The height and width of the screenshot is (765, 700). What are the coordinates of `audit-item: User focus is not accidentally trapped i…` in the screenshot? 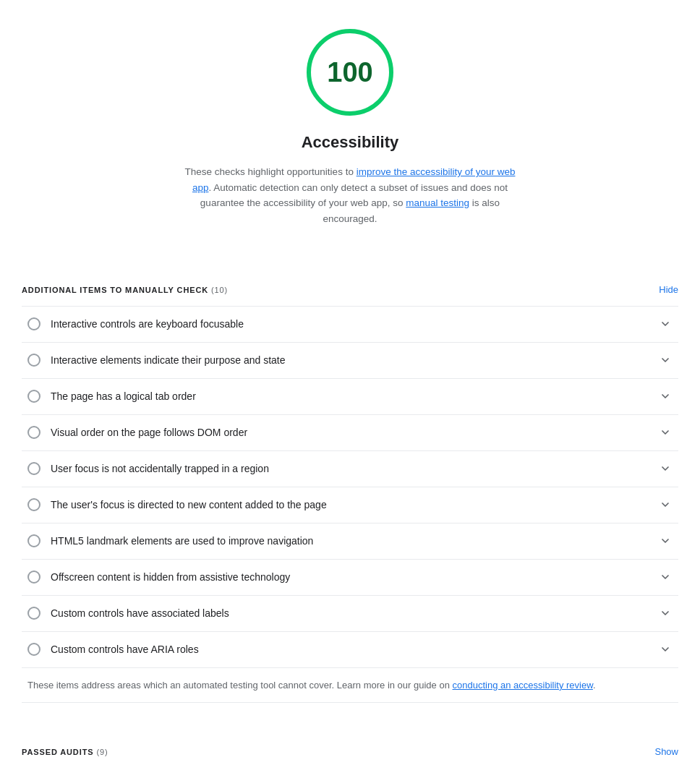 It's located at (350, 469).